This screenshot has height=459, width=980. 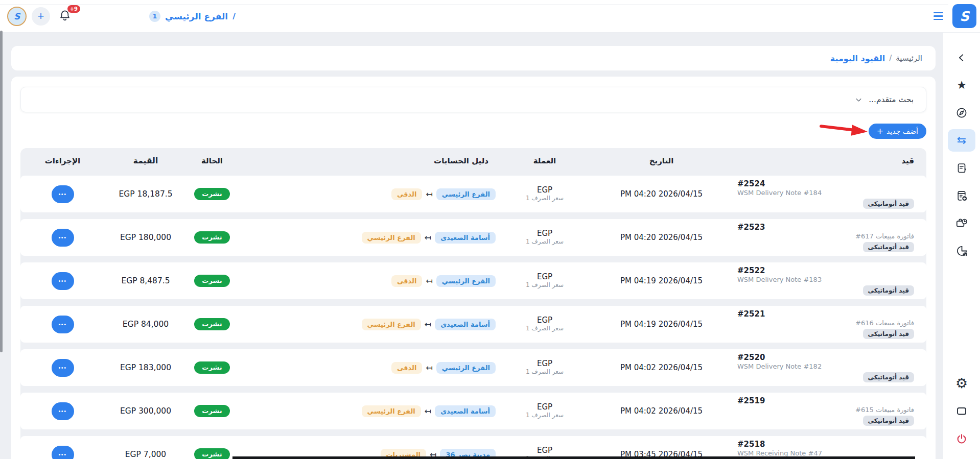 I want to click on sidebar-item-reports, so click(x=962, y=251).